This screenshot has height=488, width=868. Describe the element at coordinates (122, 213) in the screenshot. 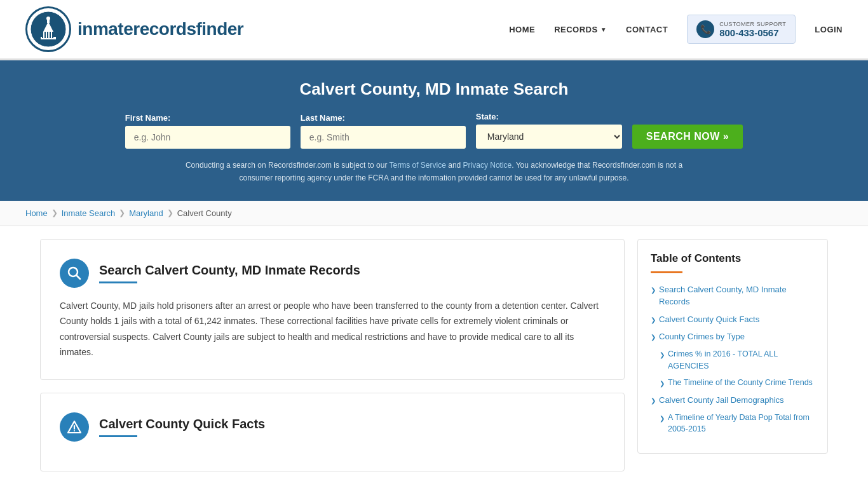

I see `breadcrumb-sep-2: ❯` at that location.